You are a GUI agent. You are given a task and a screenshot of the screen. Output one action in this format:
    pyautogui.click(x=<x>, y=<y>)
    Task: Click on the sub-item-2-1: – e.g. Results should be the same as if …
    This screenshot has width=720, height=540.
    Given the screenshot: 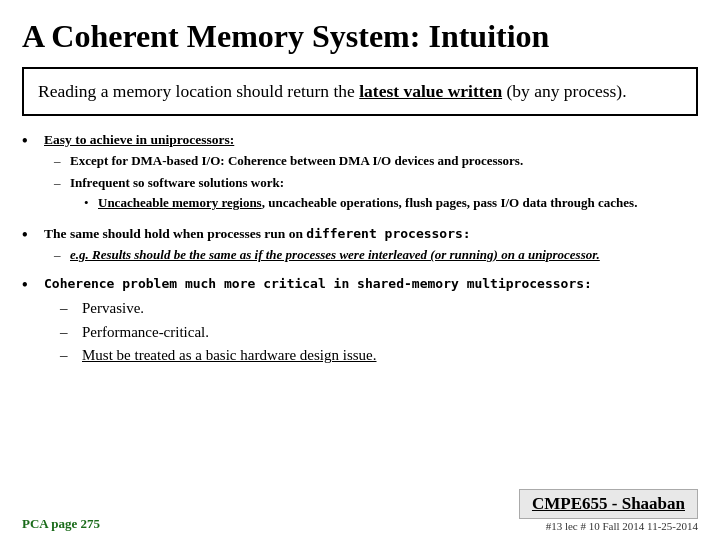 What is the action you would take?
    pyautogui.click(x=376, y=256)
    